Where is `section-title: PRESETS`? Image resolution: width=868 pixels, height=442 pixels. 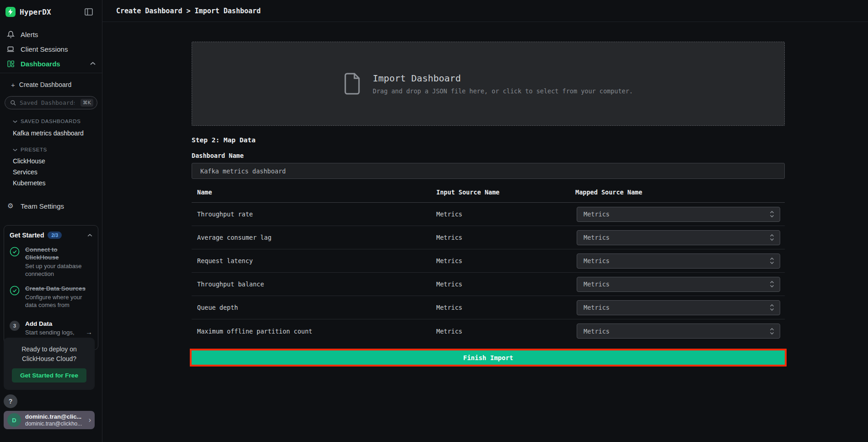
section-title: PRESETS is located at coordinates (34, 150).